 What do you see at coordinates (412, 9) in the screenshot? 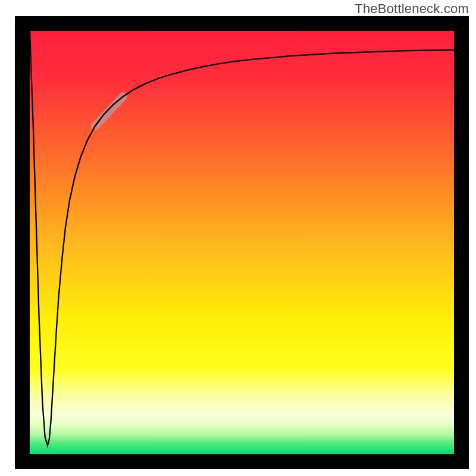
I see `watermark-text: TheBottleneck.com` at bounding box center [412, 9].